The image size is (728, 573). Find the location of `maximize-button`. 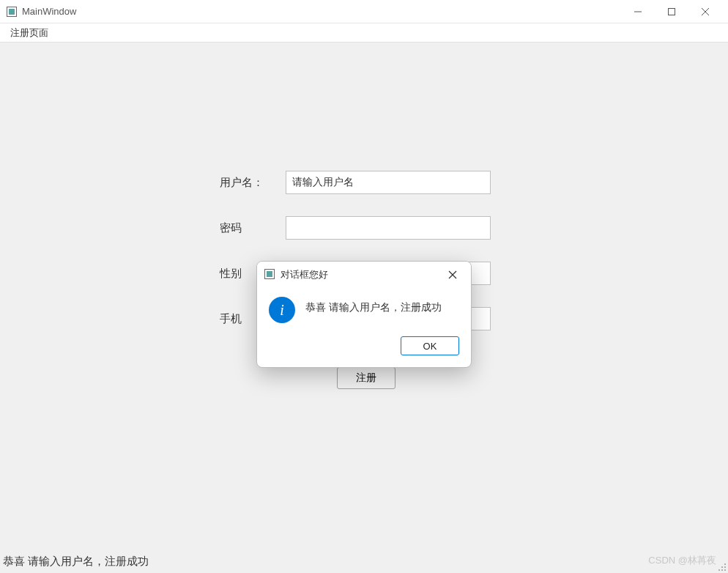

maximize-button is located at coordinates (672, 12).